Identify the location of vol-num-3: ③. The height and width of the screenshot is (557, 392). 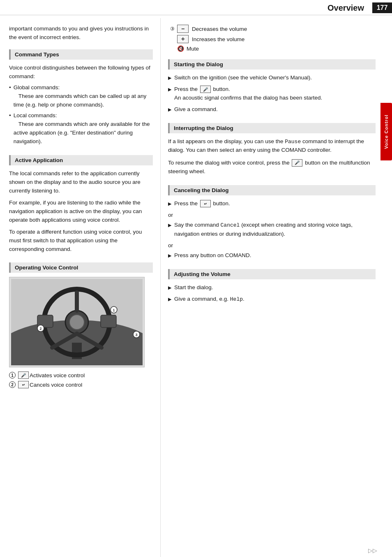
(171, 29).